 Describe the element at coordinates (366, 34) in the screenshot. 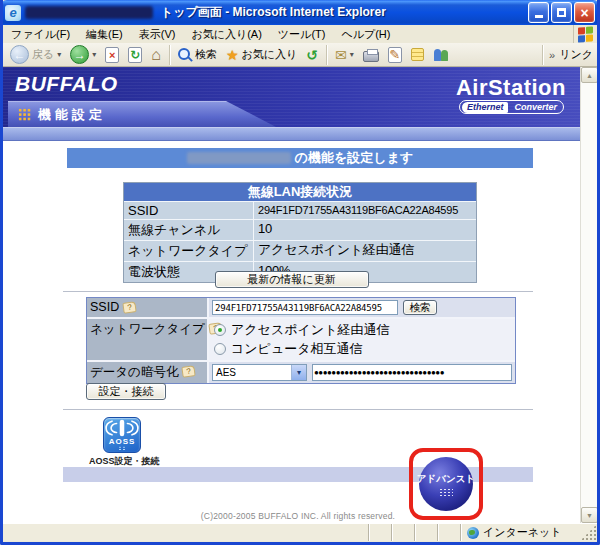

I see `menu-help: ヘルプ(H)` at that location.